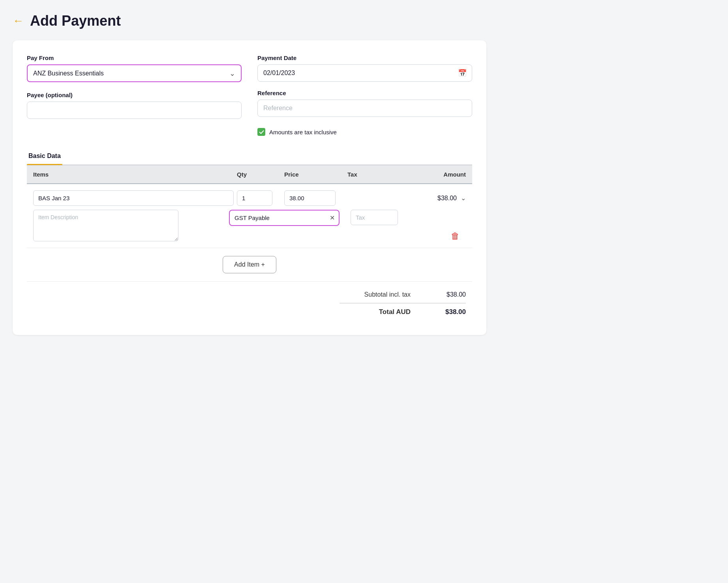 The height and width of the screenshot is (583, 728). What do you see at coordinates (403, 303) in the screenshot?
I see `totals-divider` at bounding box center [403, 303].